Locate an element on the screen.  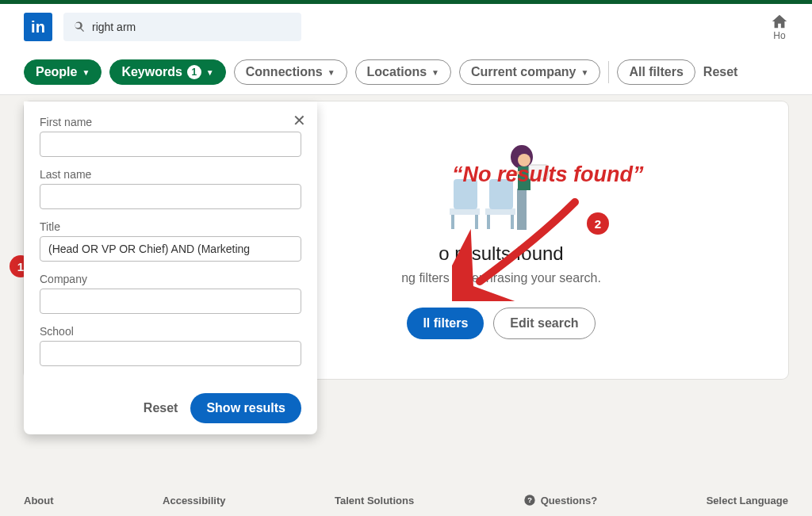
nav-home: Ho is located at coordinates (779, 27).